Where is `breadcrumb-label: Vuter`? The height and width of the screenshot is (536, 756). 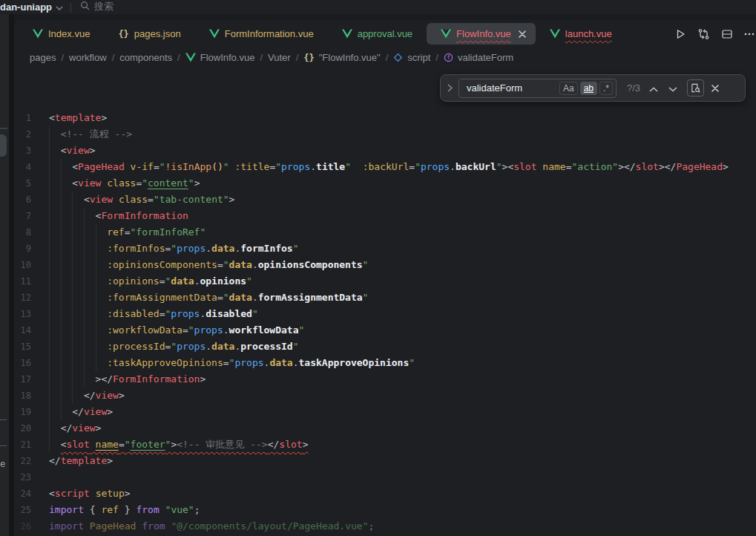 breadcrumb-label: Vuter is located at coordinates (279, 58).